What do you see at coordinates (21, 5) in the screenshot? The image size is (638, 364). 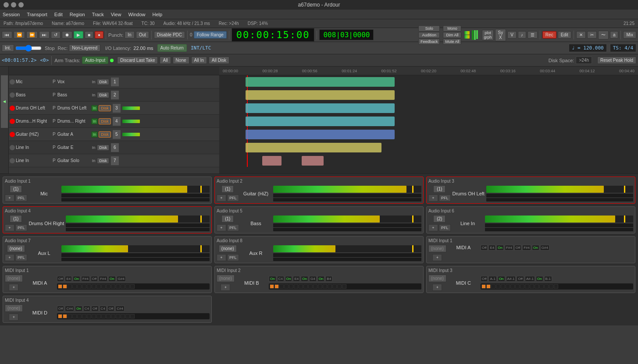 I see `maximize-btn` at bounding box center [21, 5].